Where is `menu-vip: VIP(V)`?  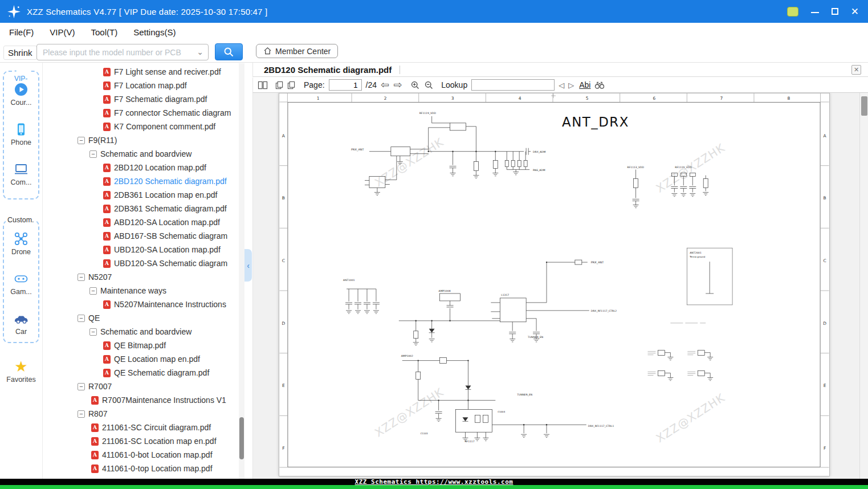 menu-vip: VIP(V) is located at coordinates (62, 32).